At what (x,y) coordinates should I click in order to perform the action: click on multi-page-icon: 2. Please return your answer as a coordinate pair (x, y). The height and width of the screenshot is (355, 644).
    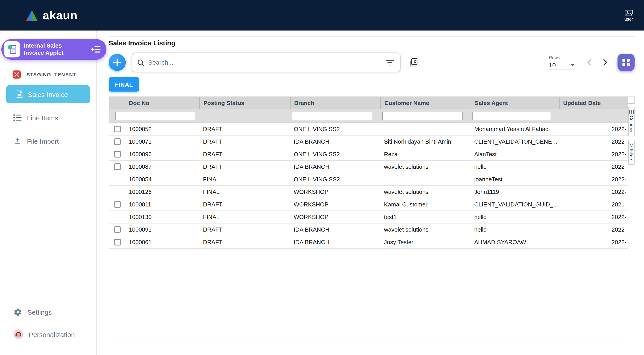
    Looking at the image, I should click on (414, 62).